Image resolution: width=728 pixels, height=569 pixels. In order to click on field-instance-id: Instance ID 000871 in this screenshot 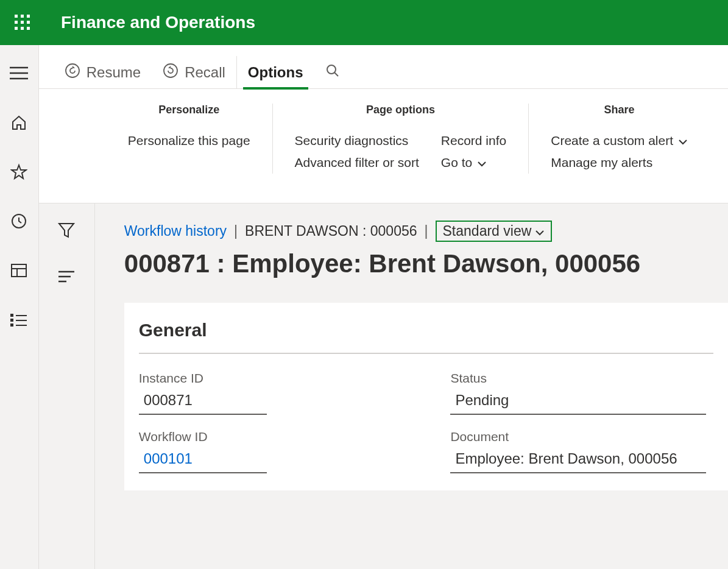, I will do `click(270, 393)`.